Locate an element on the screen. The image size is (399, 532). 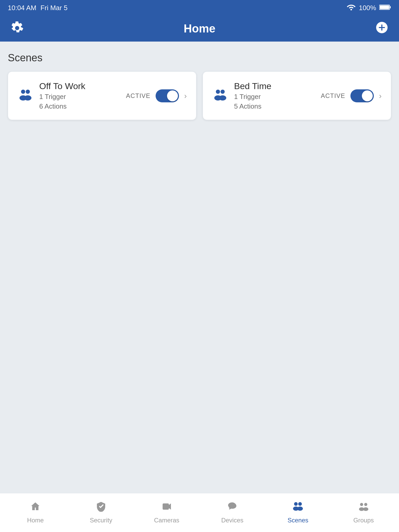
security-icon is located at coordinates (101, 508).